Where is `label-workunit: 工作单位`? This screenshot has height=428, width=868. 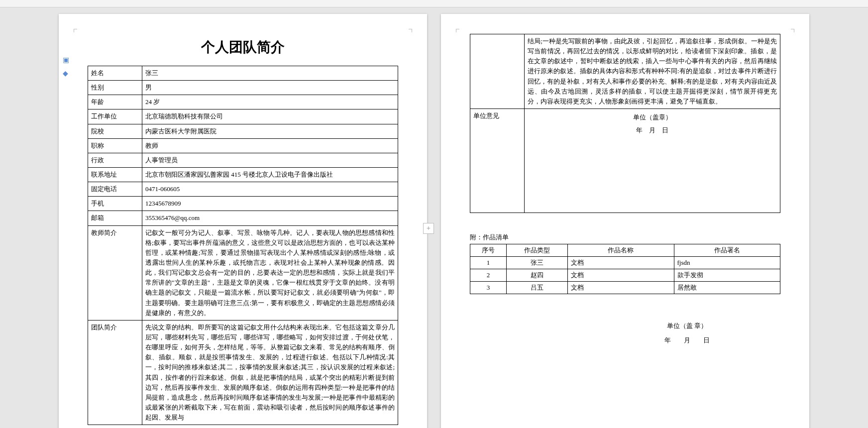
label-workunit: 工作单位 is located at coordinates (115, 116).